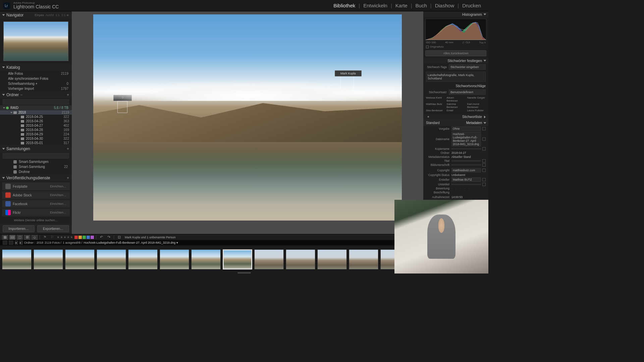 The image size is (644, 362). Describe the element at coordinates (401, 5) in the screenshot. I see `module-map: Karte` at that location.